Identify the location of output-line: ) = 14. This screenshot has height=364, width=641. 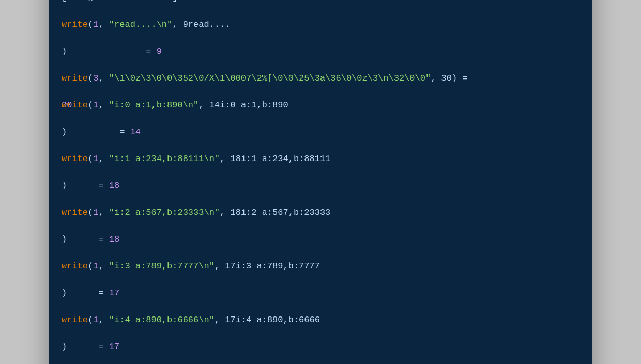
(320, 132).